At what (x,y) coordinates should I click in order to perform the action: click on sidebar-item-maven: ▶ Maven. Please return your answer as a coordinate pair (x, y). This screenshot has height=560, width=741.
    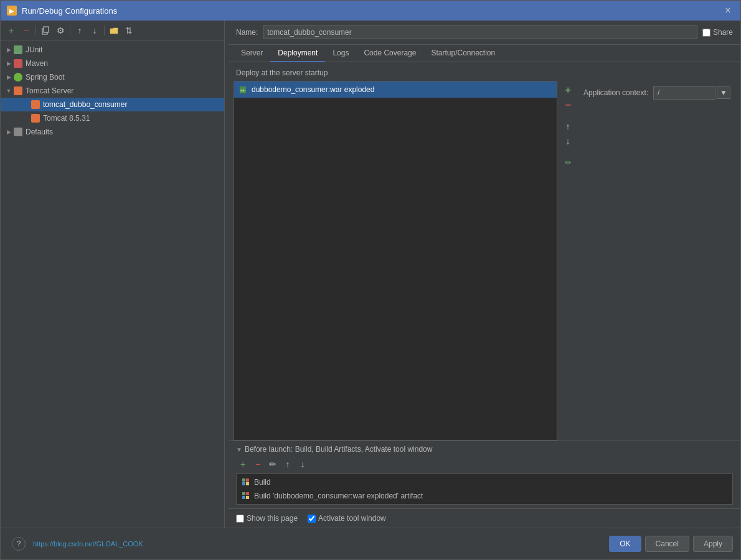
    Looking at the image, I should click on (112, 63).